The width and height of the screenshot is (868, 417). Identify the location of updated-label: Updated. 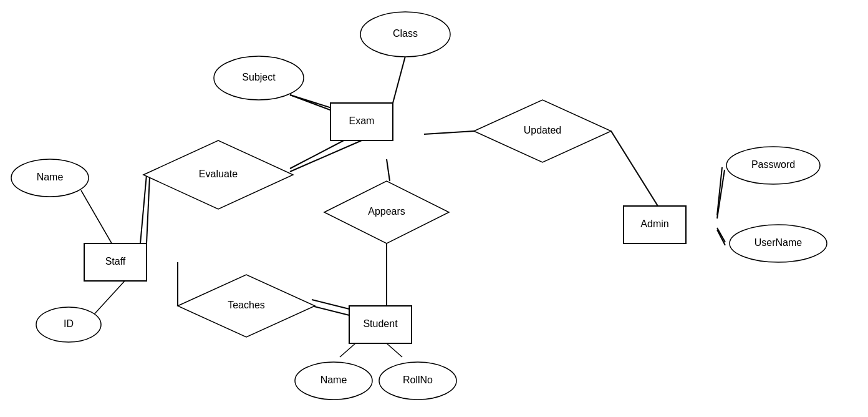
(542, 130).